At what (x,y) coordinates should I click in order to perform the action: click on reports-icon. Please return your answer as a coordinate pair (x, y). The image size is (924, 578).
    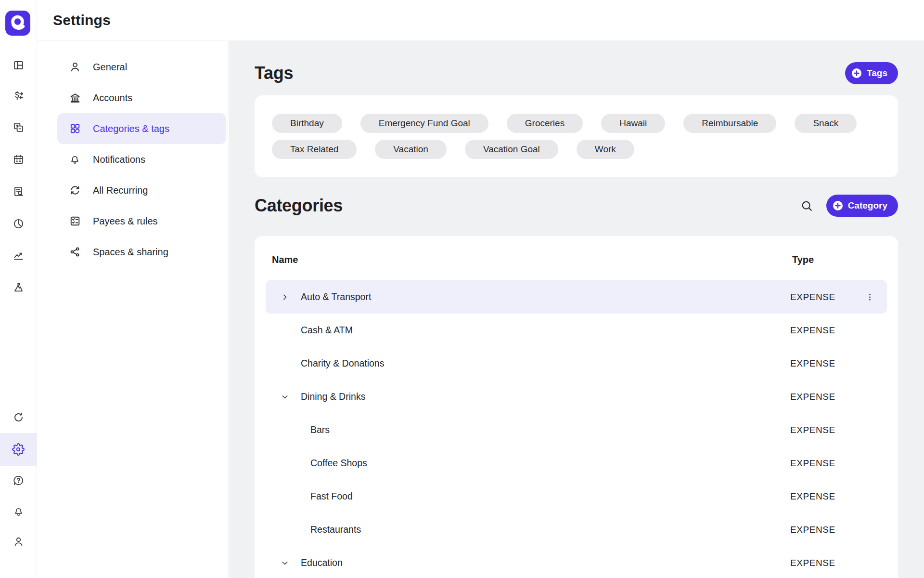
    Looking at the image, I should click on (18, 192).